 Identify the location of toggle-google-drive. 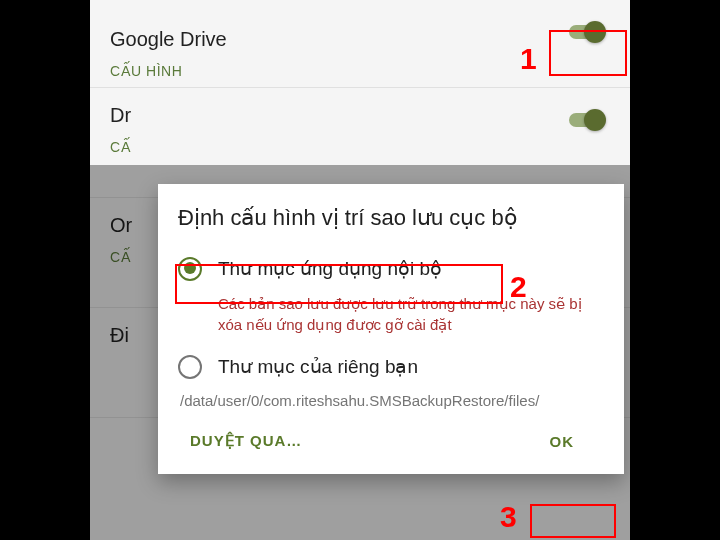
(586, 32).